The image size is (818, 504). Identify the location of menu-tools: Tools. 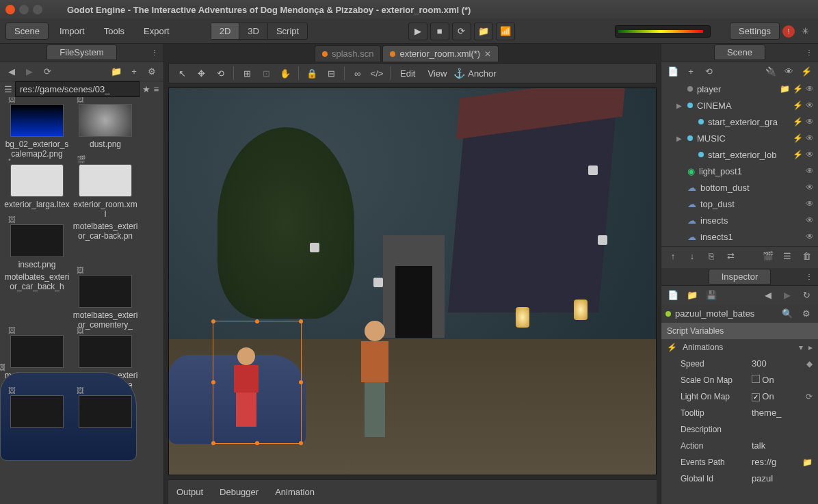
(114, 31).